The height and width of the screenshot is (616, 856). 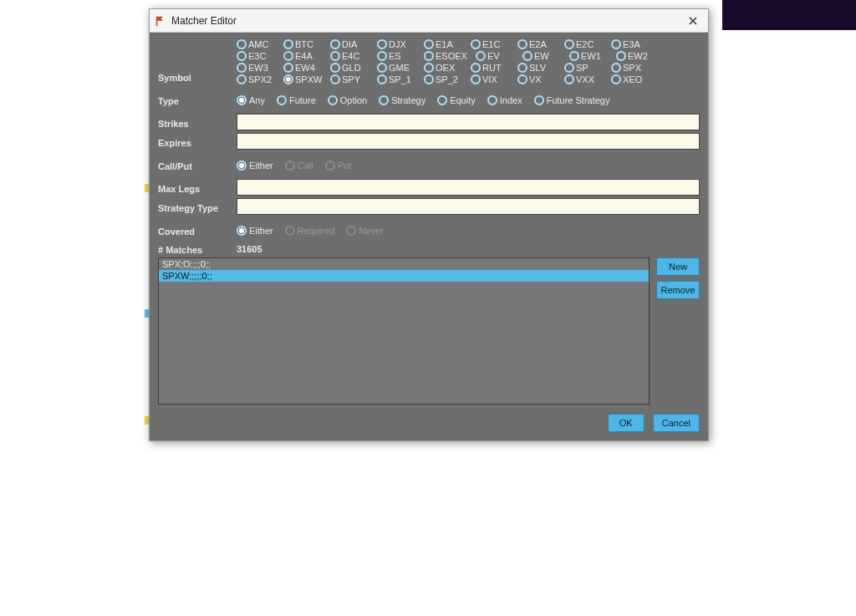 I want to click on radio-any: Any, so click(x=251, y=100).